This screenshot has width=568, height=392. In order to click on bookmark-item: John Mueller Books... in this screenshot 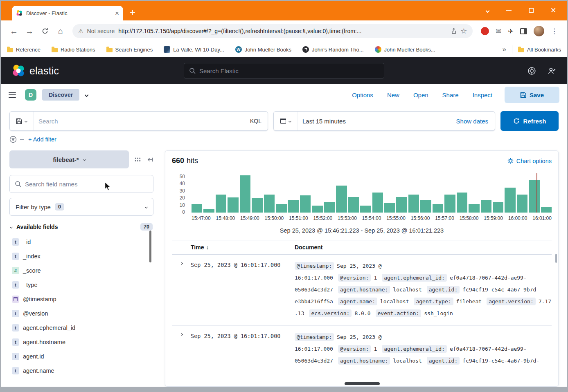, I will do `click(405, 49)`.